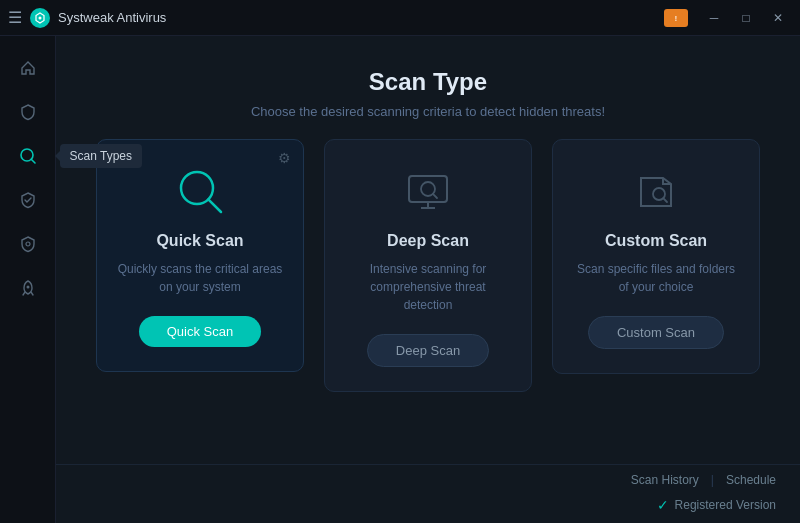 The image size is (800, 523). What do you see at coordinates (726, 505) in the screenshot?
I see `registered-status: Registered Version` at bounding box center [726, 505].